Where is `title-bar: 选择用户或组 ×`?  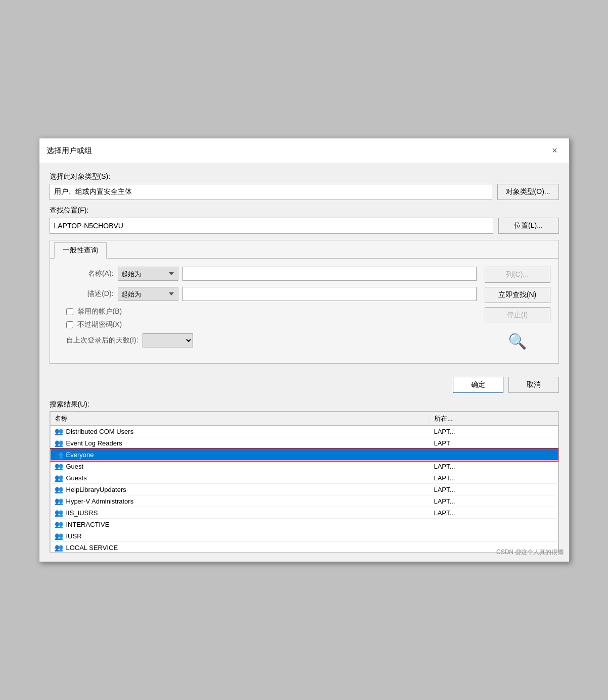 title-bar: 选择用户或组 × is located at coordinates (304, 151).